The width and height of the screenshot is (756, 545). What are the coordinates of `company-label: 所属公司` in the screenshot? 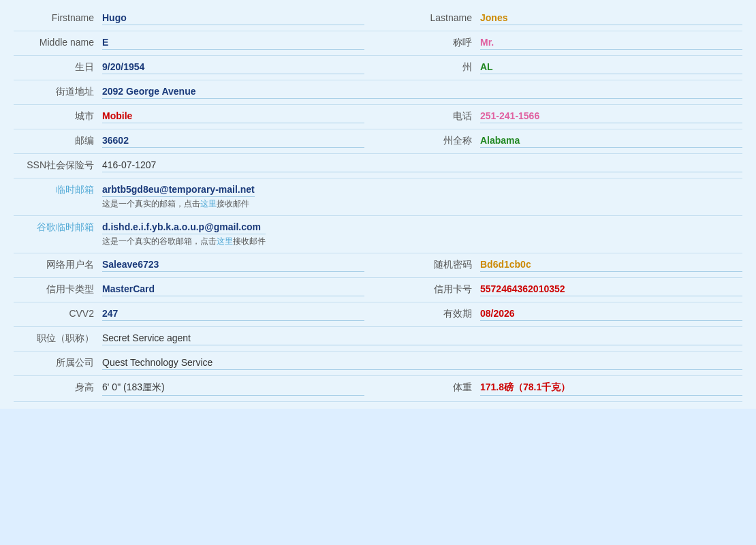 It's located at (58, 363).